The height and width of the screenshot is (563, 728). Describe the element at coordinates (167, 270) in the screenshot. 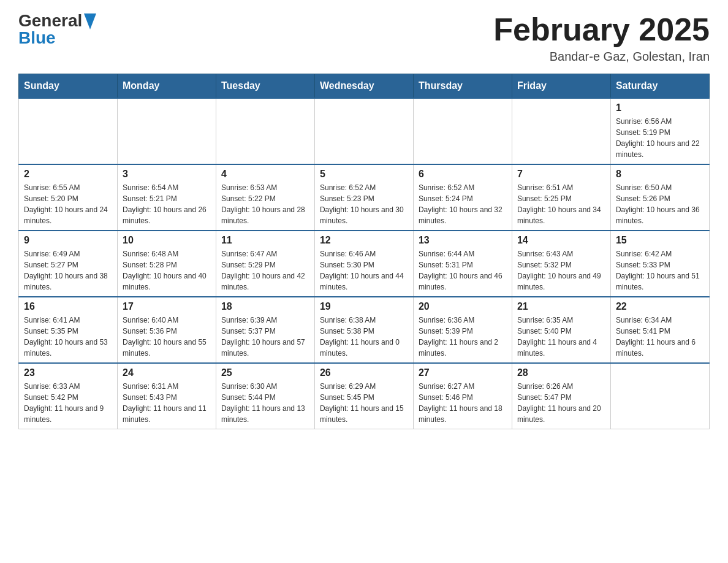

I see `day-info: Sunrise: 6:48 AM Sunset: 5:28 PM Dayligh…` at that location.